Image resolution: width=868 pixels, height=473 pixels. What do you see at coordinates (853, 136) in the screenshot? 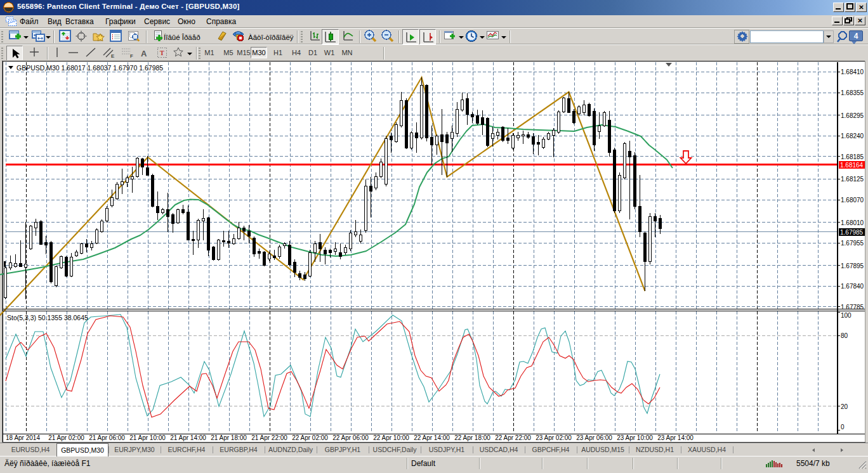
I see `svg-text: 1.68240` at bounding box center [853, 136].